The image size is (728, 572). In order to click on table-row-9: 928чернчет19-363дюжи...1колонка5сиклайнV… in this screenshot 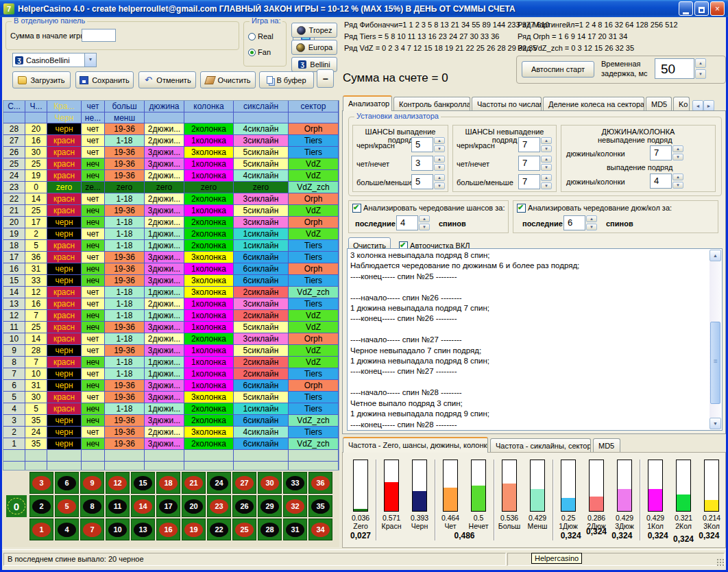, I will do `click(171, 351)`.